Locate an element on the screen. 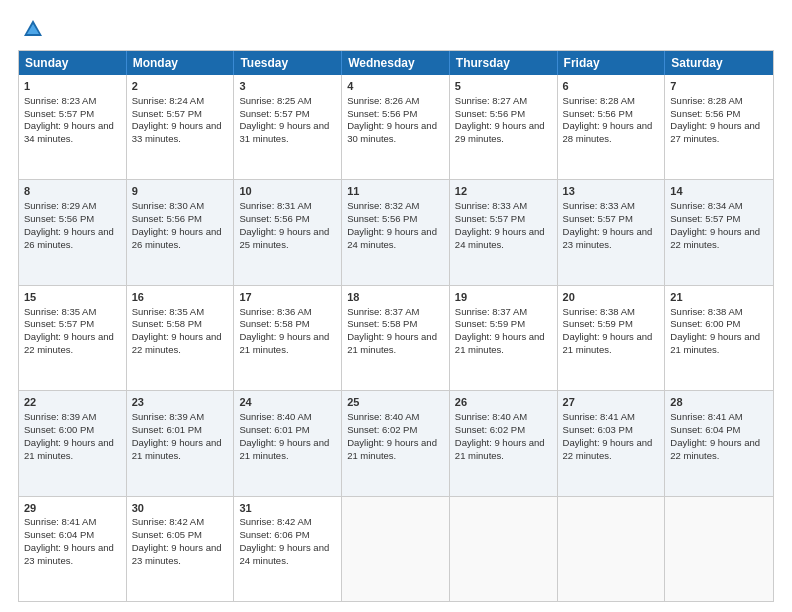 The image size is (792, 612). day-number: 17 is located at coordinates (288, 298).